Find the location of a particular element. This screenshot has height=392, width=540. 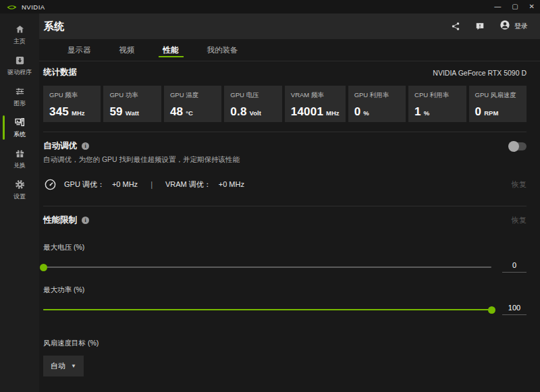

page-title: 系统 is located at coordinates (54, 27).